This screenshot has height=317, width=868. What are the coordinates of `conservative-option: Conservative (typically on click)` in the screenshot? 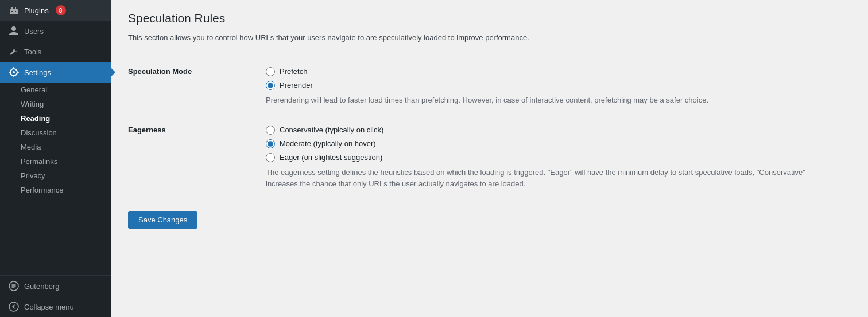 It's located at (556, 130).